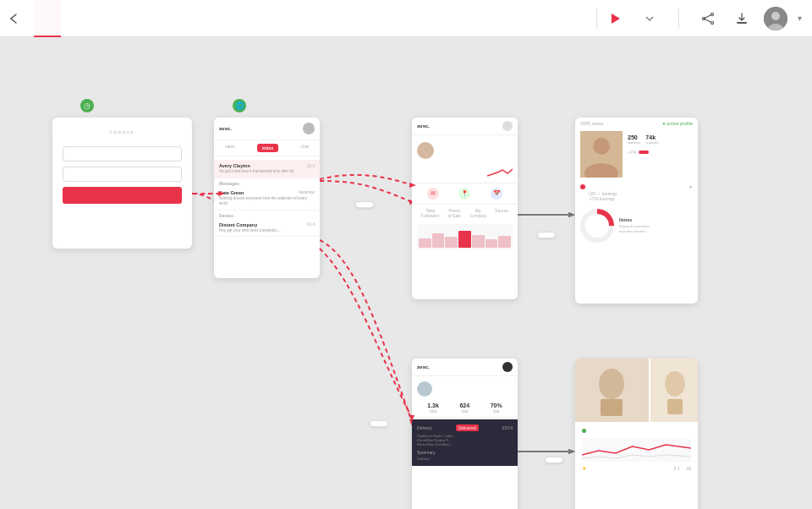 The height and width of the screenshot is (509, 812). I want to click on inbox-frame: avsc. sales inbox chat Avery Clayton 01:…, so click(267, 198).